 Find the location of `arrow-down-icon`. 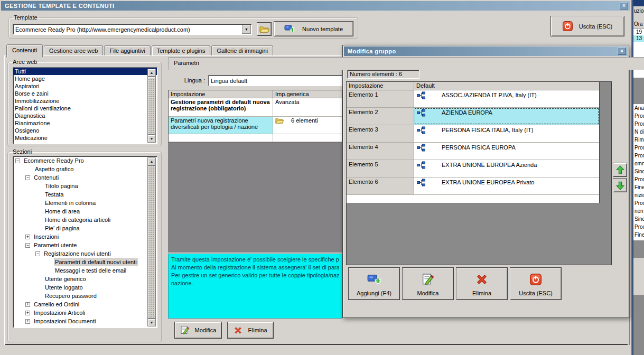

arrow-down-icon is located at coordinates (620, 185).